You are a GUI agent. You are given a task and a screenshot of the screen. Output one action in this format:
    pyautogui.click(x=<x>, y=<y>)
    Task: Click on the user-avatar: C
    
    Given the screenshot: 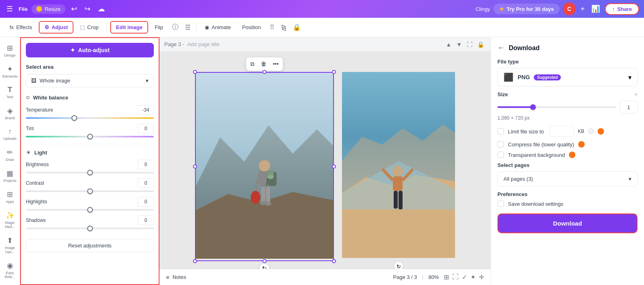 What is the action you would take?
    pyautogui.click(x=569, y=9)
    